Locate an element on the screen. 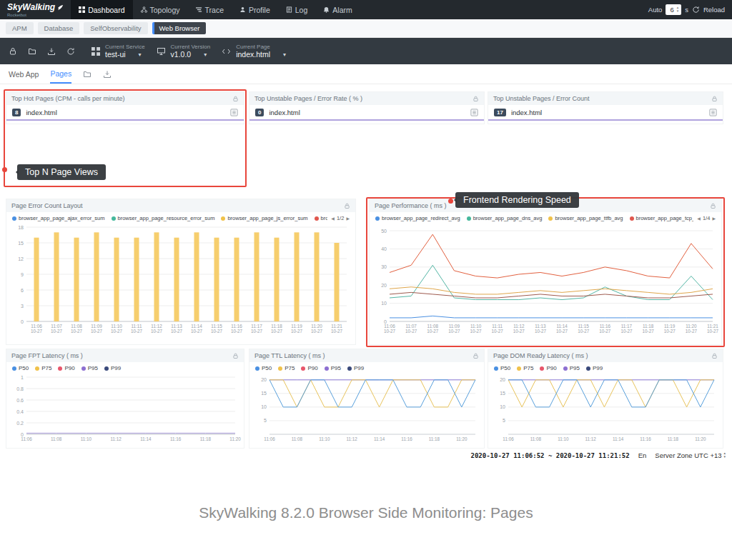 The image size is (732, 560). svg-text: 11:15 is located at coordinates (584, 326).